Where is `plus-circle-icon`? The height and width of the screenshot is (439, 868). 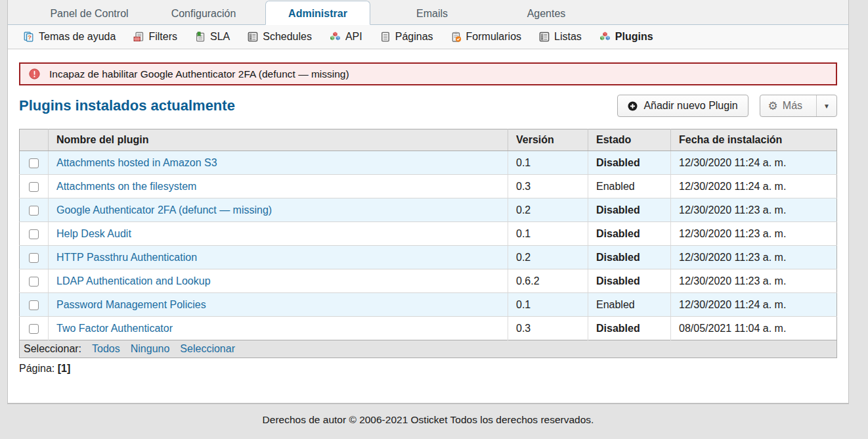 plus-circle-icon is located at coordinates (633, 106).